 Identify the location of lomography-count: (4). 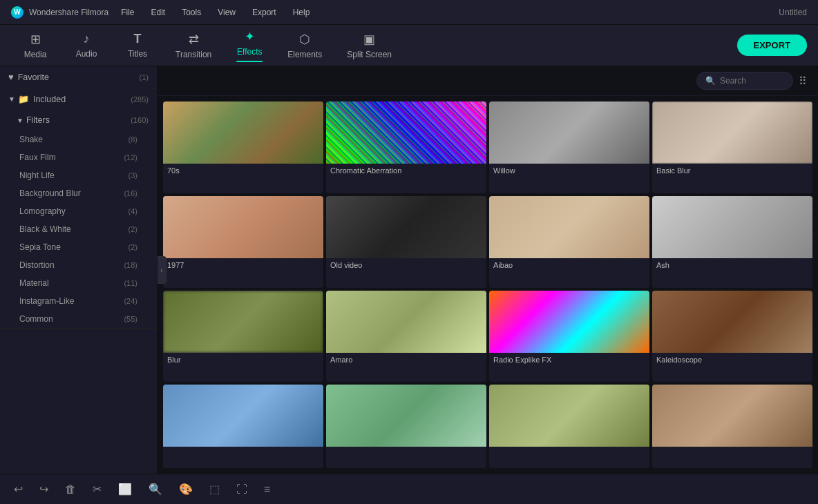
(133, 211).